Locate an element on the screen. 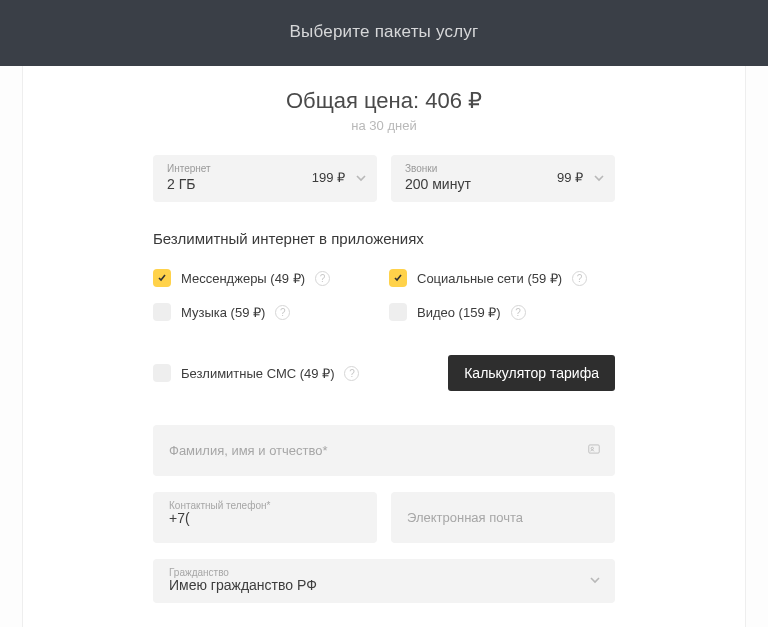 The image size is (768, 627). total-price-block: Общая цена: 406 ₽ на 30 дней is located at coordinates (384, 100).